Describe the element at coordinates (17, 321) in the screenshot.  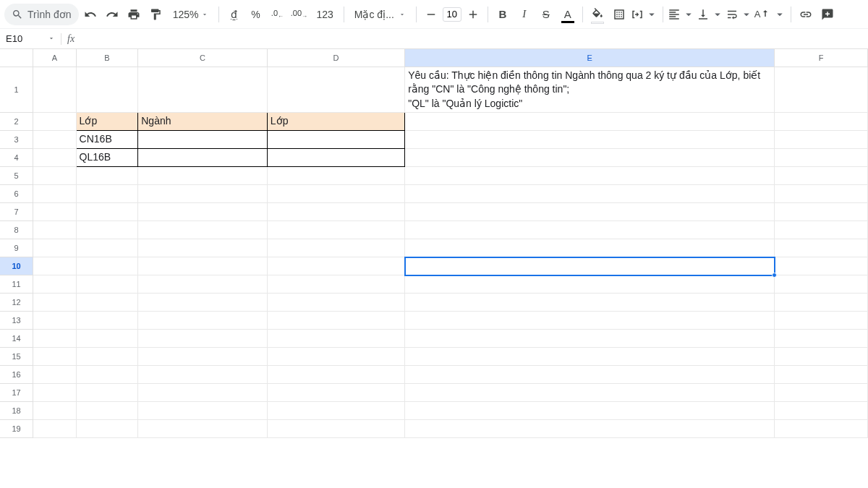
I see `row-header: 13` at that location.